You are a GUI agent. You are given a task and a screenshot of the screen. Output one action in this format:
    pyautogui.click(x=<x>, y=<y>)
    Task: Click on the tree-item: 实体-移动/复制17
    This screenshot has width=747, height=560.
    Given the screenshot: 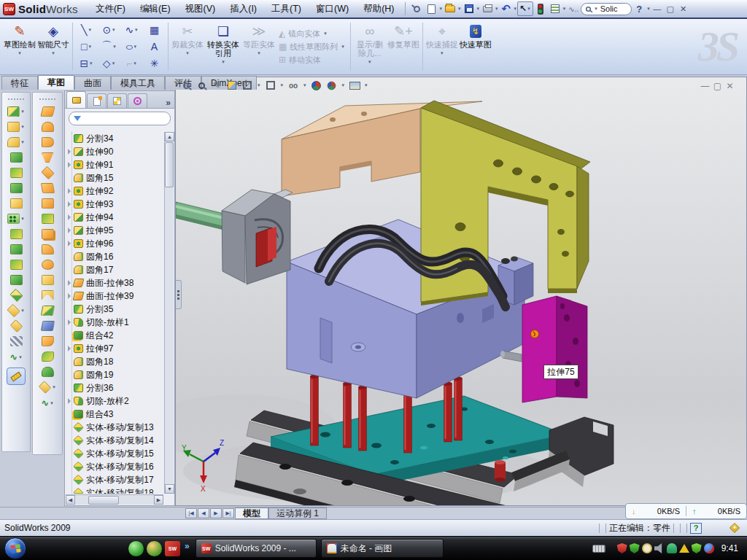 What is the action you would take?
    pyautogui.click(x=116, y=480)
    